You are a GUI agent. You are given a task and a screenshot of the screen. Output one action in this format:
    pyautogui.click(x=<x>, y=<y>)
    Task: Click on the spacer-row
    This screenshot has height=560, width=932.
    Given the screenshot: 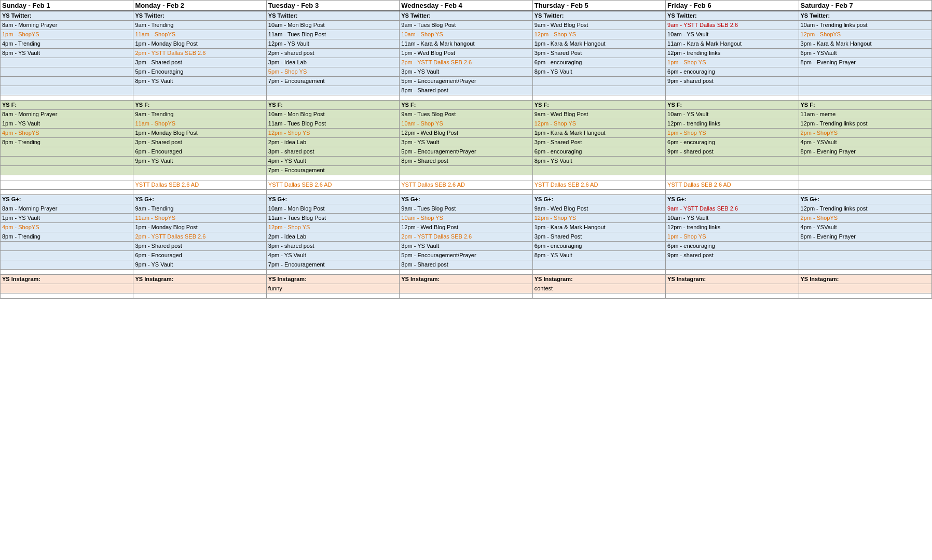 What is the action you would take?
    pyautogui.click(x=466, y=192)
    